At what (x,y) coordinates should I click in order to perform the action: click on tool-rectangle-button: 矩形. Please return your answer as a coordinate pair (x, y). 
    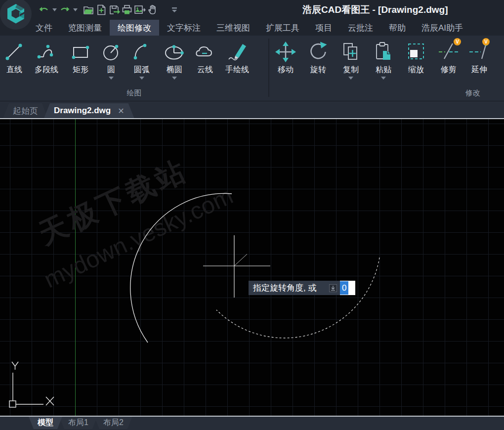
    Looking at the image, I should click on (81, 57).